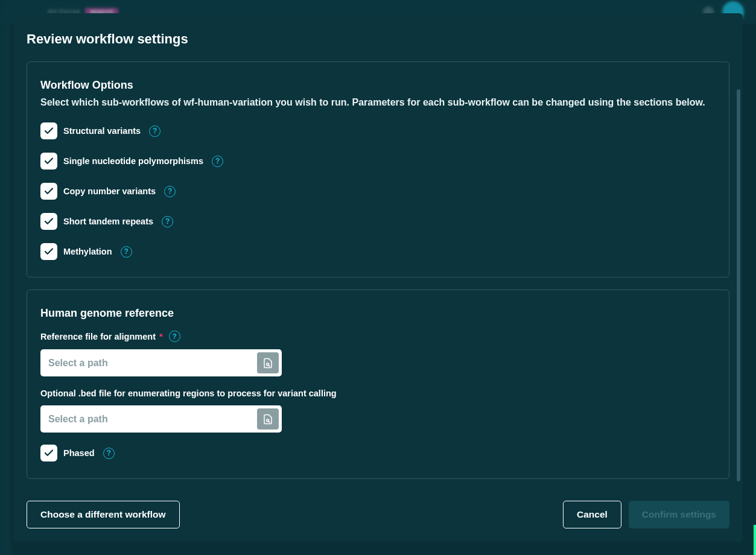  Describe the element at coordinates (378, 131) in the screenshot. I see `option-structural-variants: Structural variants ?` at that location.